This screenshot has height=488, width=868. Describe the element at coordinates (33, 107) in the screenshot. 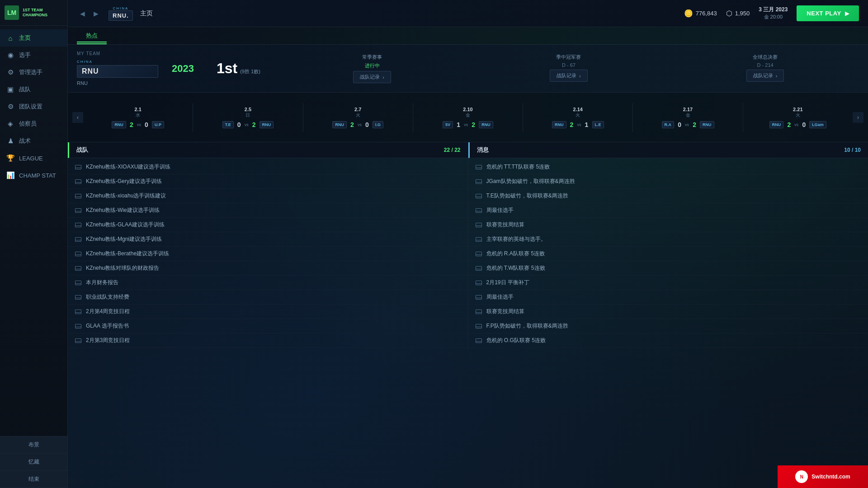

I see `sidebar-item-settings: ⚙ 团队设置` at that location.